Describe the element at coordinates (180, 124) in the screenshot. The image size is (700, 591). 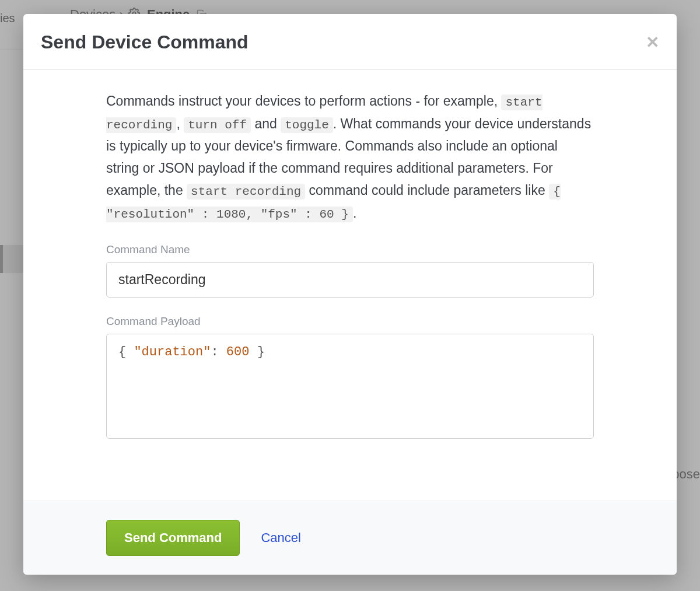
I see `desc-text: ,` at that location.